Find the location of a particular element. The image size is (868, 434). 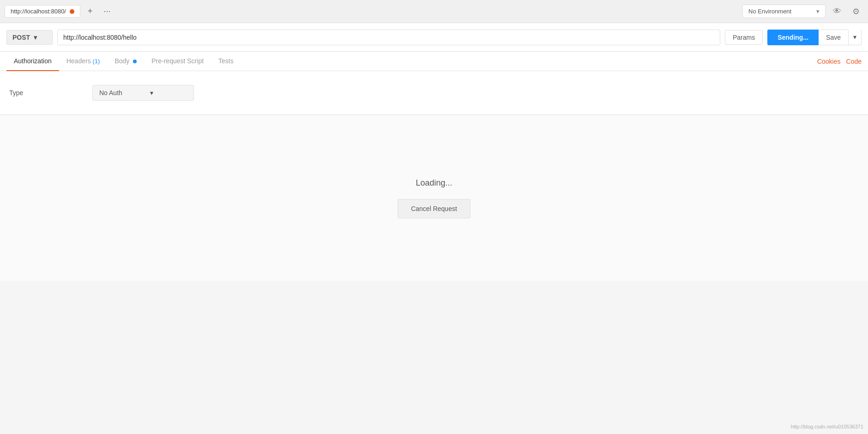

save-button: Save is located at coordinates (834, 37).